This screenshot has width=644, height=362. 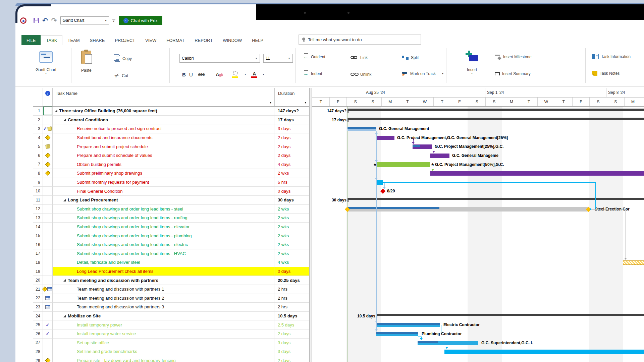 I want to click on strikethrough-button: abc, so click(x=201, y=74).